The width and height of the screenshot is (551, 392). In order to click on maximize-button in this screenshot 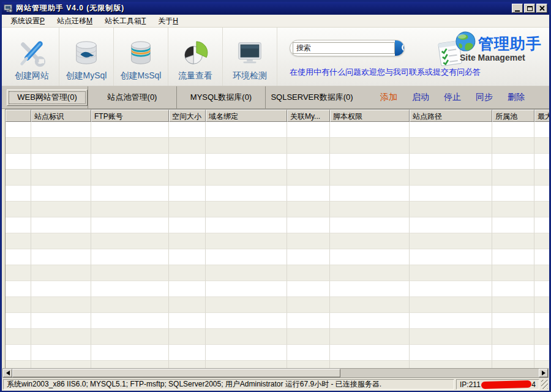, I will do `click(530, 9)`.